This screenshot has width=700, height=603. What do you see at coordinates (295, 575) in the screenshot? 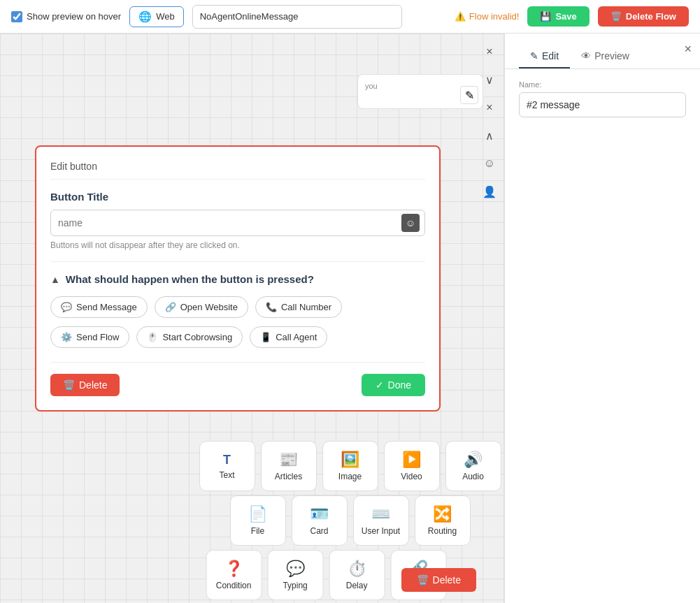
I see `bottom-item-typing: 💬 Typing` at bounding box center [295, 575].